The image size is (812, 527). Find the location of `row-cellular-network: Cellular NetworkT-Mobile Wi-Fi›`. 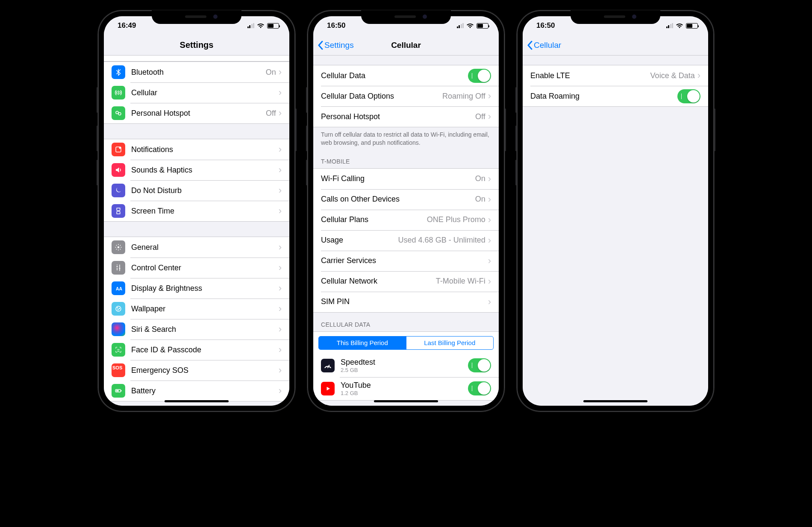

row-cellular-network: Cellular NetworkT-Mobile Wi-Fi› is located at coordinates (406, 281).